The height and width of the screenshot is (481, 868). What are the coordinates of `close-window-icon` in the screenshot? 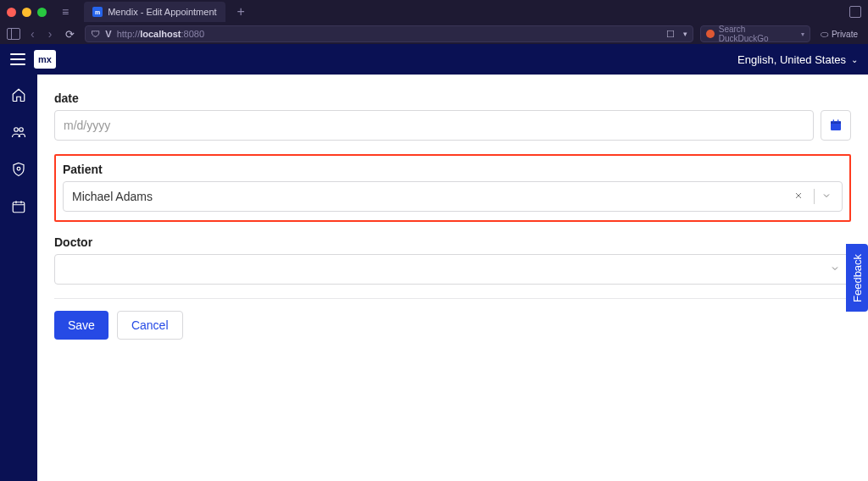 It's located at (12, 12).